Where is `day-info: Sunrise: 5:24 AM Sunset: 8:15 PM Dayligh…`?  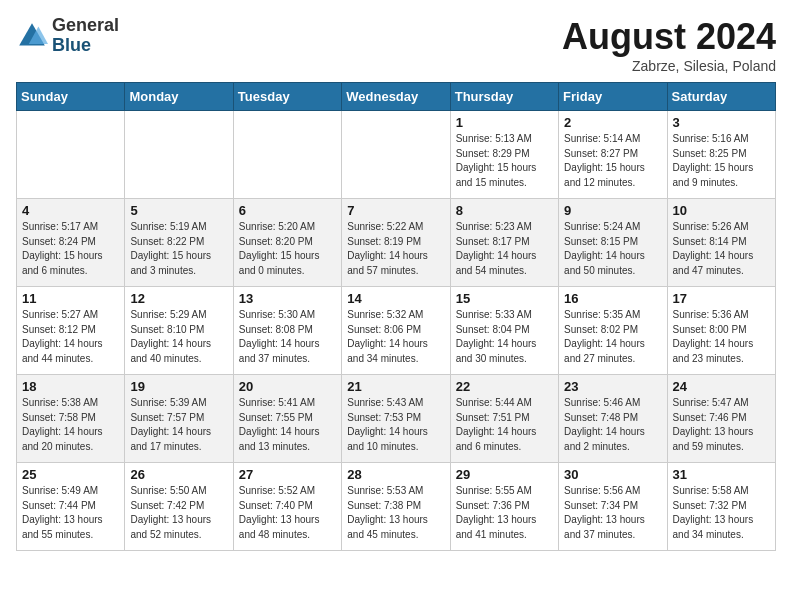 day-info: Sunrise: 5:24 AM Sunset: 8:15 PM Dayligh… is located at coordinates (612, 249).